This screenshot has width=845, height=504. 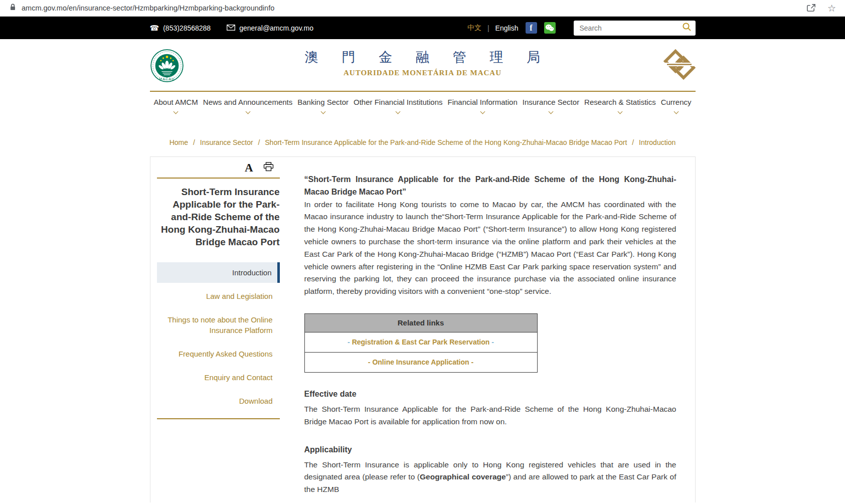 I want to click on sidebar-item-things-to-note: Things to note about the Online Insuranc…, so click(x=219, y=325).